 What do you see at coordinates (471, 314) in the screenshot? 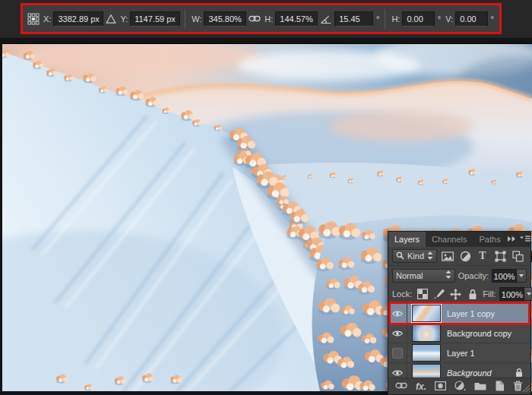
I see `layer-name: Layer 1 copy` at bounding box center [471, 314].